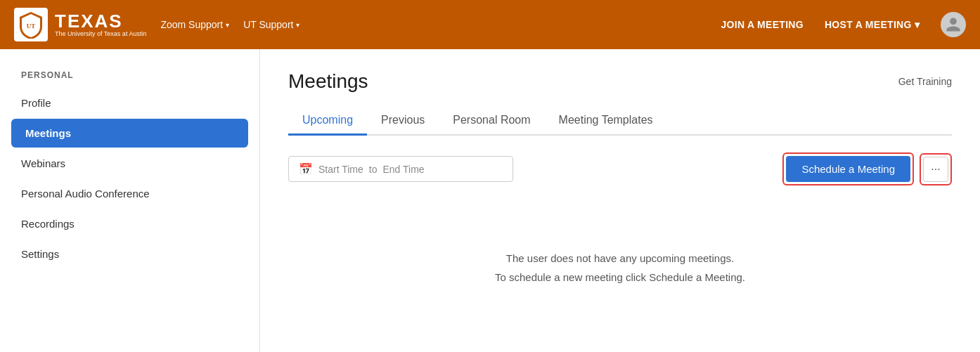 Image resolution: width=980 pixels, height=352 pixels. Describe the element at coordinates (129, 194) in the screenshot. I see `sidebar-item-personal-audio-conference: Personal Audio Conference` at that location.